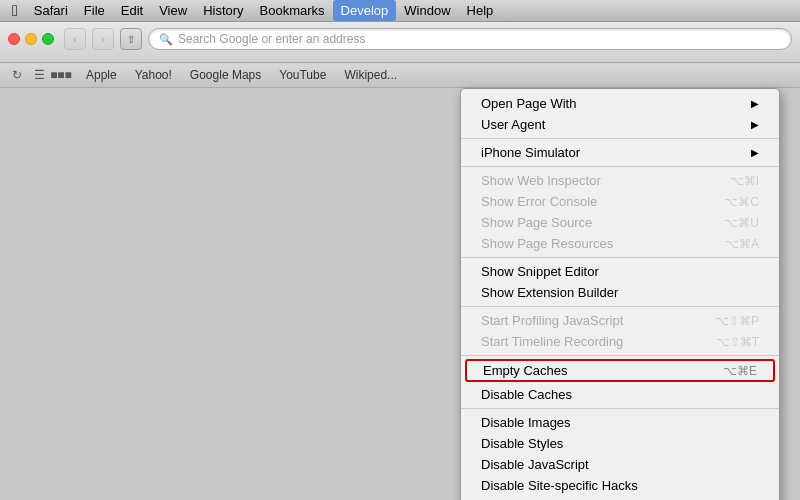 The image size is (800, 500). What do you see at coordinates (526, 370) in the screenshot?
I see `menu-item-label: Empty Caches` at bounding box center [526, 370].